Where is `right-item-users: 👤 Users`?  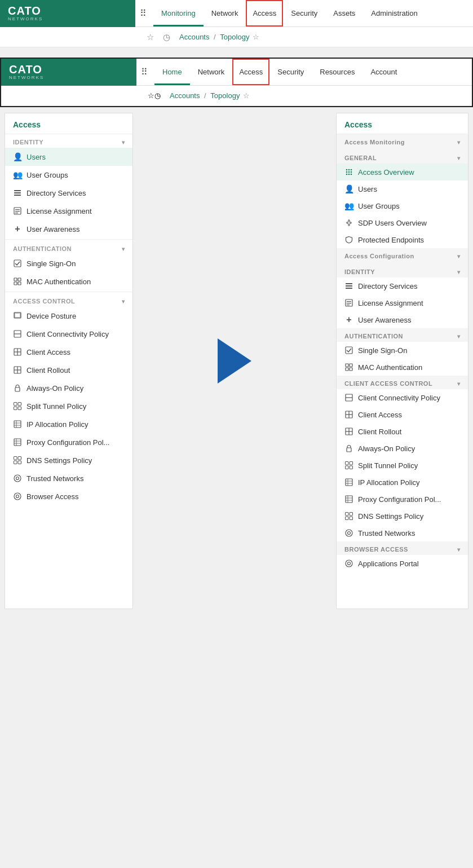
right-item-users: 👤 Users is located at coordinates (403, 189).